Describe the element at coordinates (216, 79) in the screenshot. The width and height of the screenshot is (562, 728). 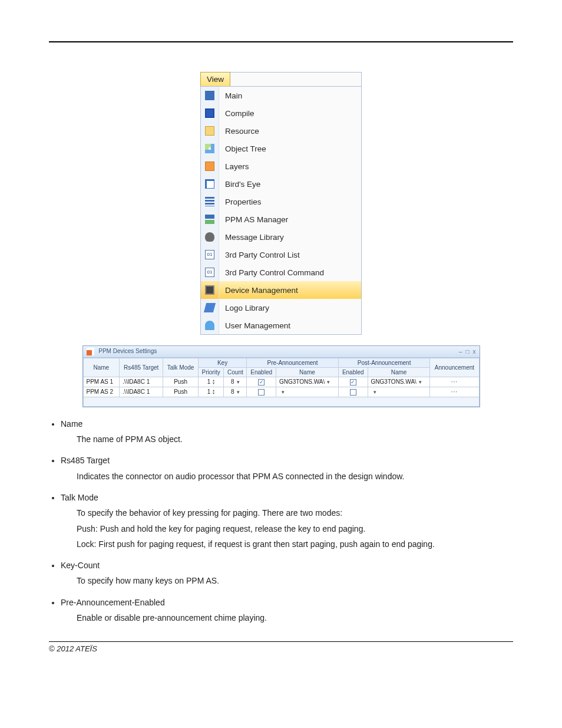
I see `view-tab: View` at that location.